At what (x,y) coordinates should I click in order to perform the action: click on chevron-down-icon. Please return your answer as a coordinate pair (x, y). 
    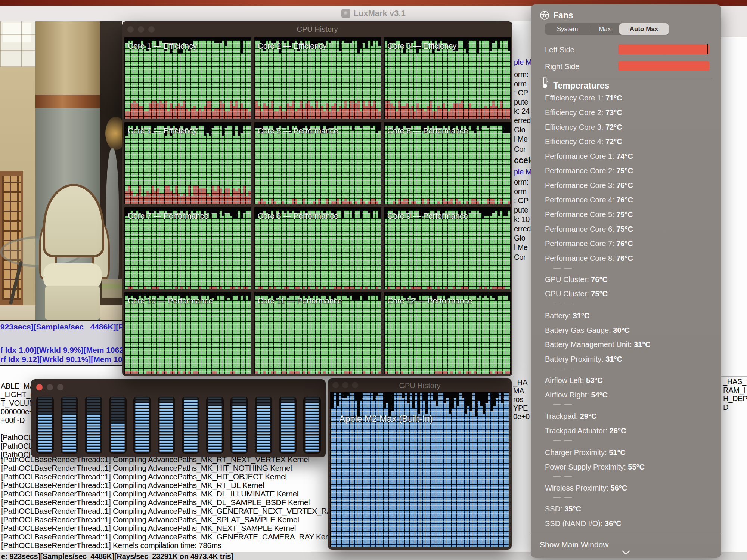
    Looking at the image, I should click on (626, 553).